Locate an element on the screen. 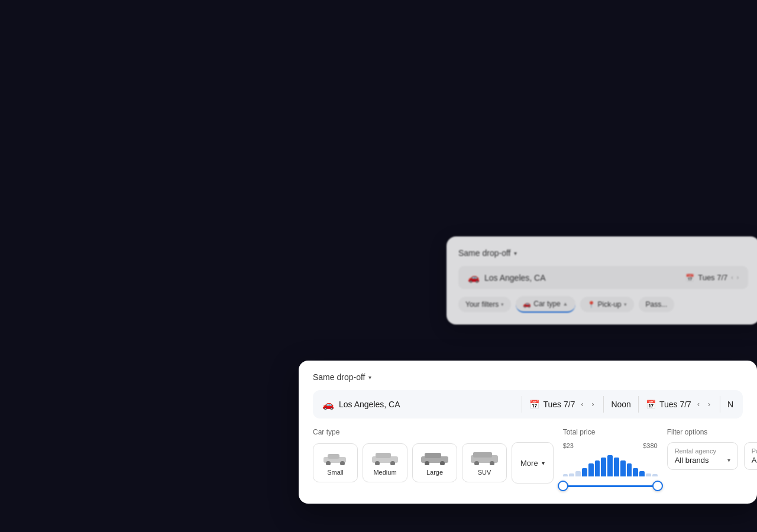  price-max: $380 is located at coordinates (650, 446).